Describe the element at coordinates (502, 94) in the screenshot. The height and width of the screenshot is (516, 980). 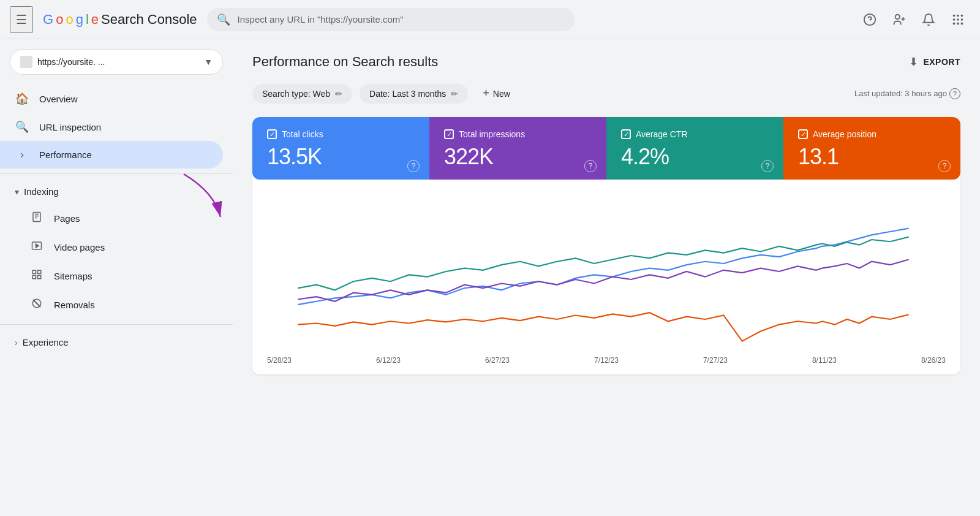
I see `new-label: New` at that location.